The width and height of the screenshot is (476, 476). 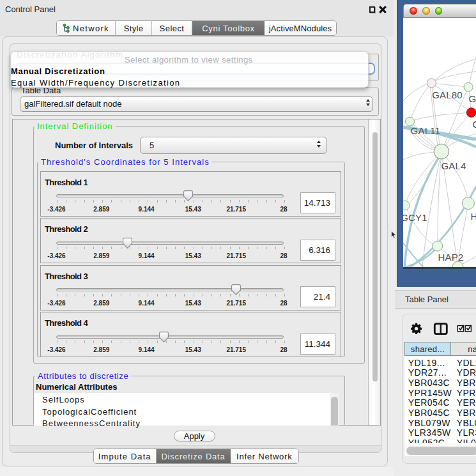 I want to click on svg-text: GAL11, so click(x=426, y=130).